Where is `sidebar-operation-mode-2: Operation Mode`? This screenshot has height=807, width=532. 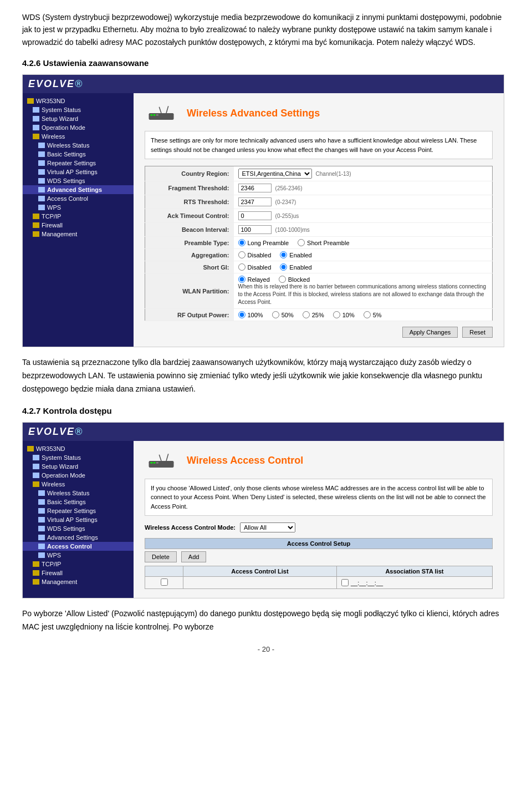 sidebar-operation-mode-2: Operation Mode is located at coordinates (78, 475).